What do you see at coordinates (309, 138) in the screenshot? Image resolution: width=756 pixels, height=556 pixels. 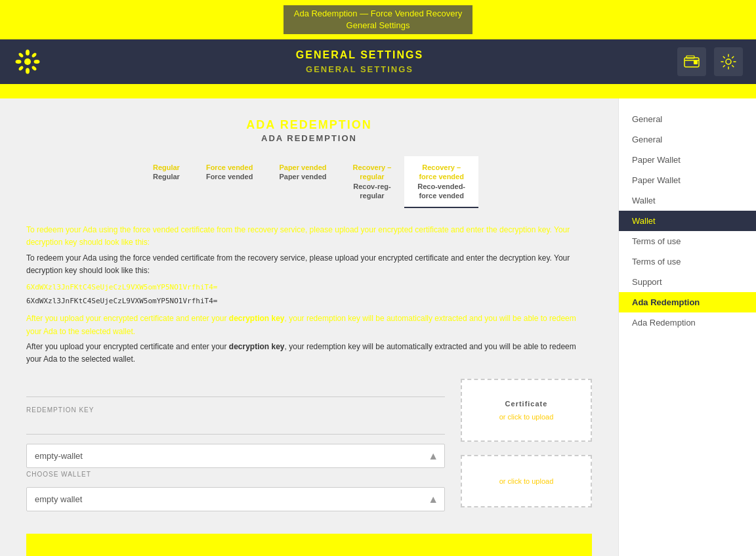 I see `page-title-dark: ADA REDEMPTION` at bounding box center [309, 138].